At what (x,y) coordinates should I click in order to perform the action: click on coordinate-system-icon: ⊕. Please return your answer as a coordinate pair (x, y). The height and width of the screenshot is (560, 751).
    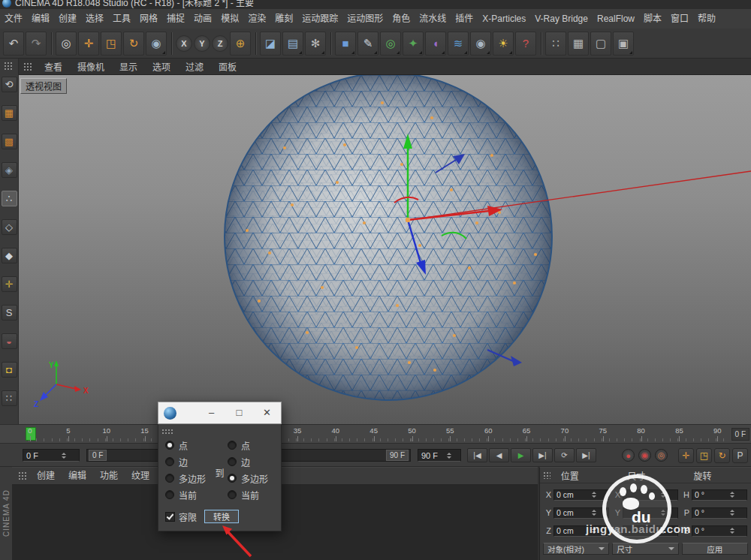
    Looking at the image, I should click on (240, 44).